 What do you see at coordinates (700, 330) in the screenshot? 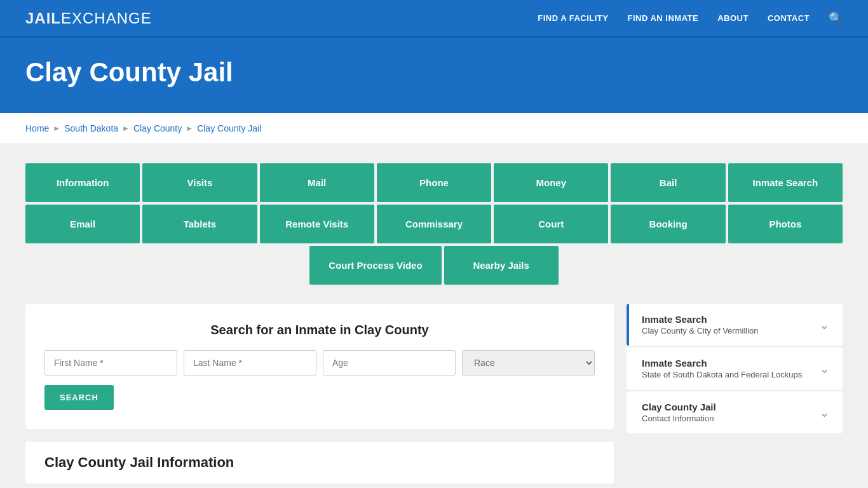
I see `sidebar-card-sub-0: Clay County & City of Vermillion` at bounding box center [700, 330].